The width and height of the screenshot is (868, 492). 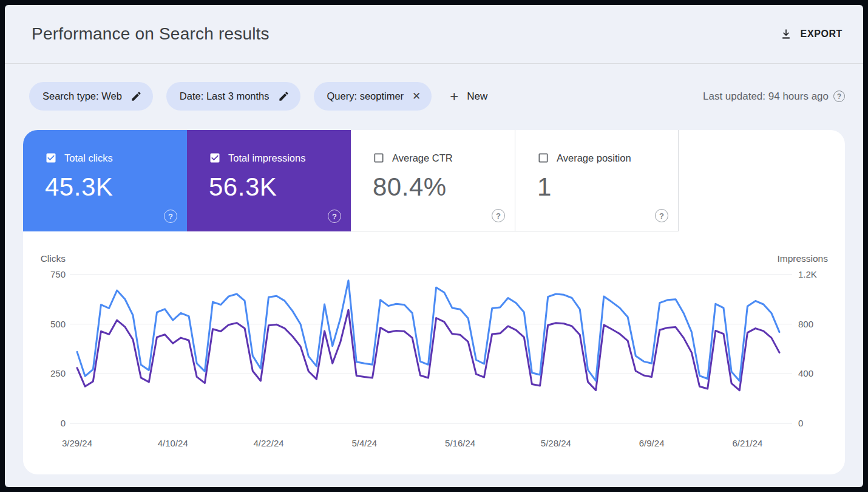 I want to click on filter-chip-label: Query: seoptimer, so click(x=365, y=96).